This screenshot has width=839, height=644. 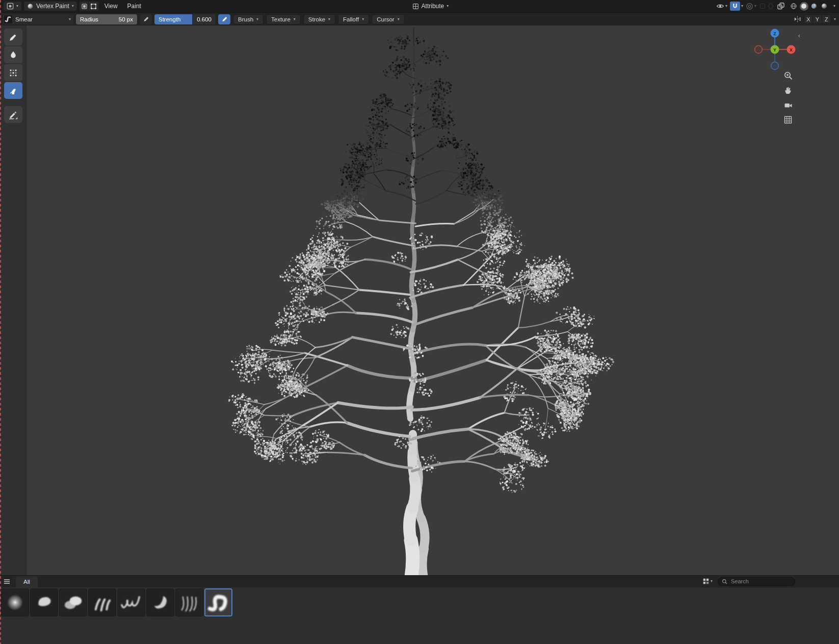 What do you see at coordinates (351, 19) in the screenshot?
I see `panel-falloff-label: Falloff` at bounding box center [351, 19].